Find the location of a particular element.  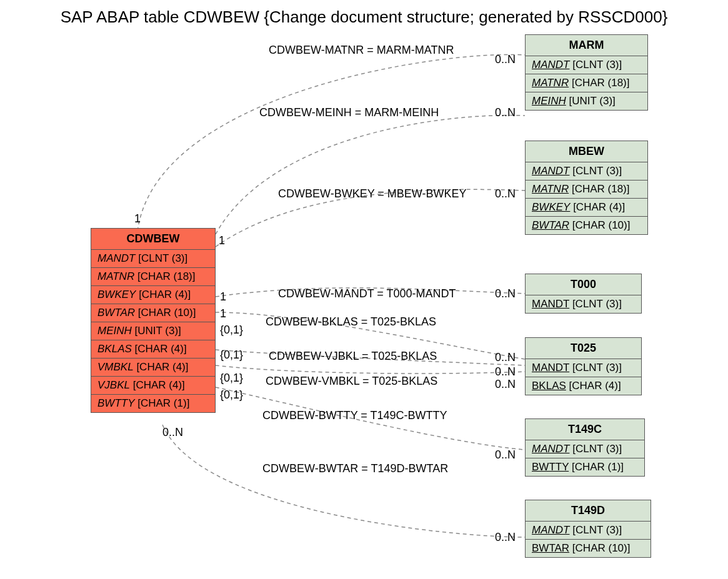

entity-mbew: MBEW MANDT [CLNT (3)] MATNR [CHAR (18)] … is located at coordinates (586, 187).